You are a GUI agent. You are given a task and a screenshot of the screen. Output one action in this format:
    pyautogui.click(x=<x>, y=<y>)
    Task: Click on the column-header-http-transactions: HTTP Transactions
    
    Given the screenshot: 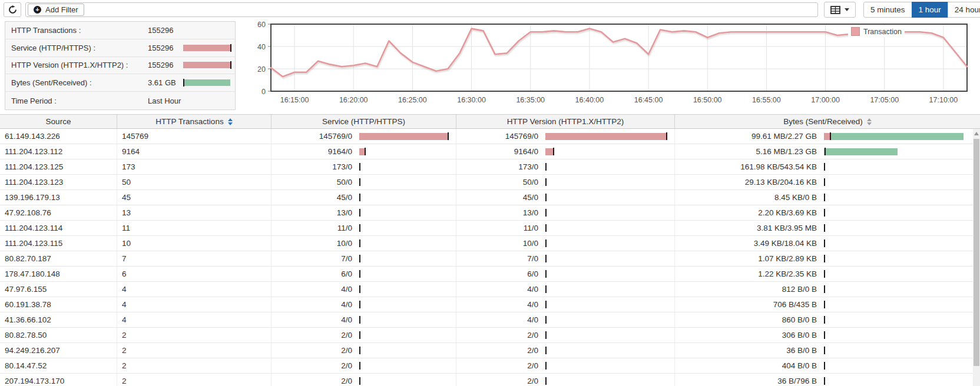 What is the action you would take?
    pyautogui.click(x=194, y=121)
    